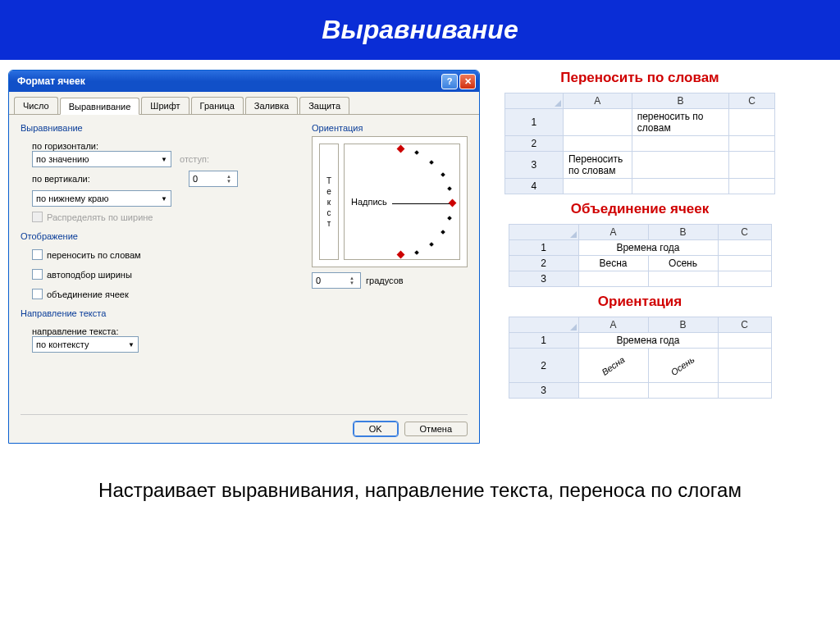  Describe the element at coordinates (164, 217) in the screenshot. I see `distribute-checkbox-row: Распределять по ширине` at that location.